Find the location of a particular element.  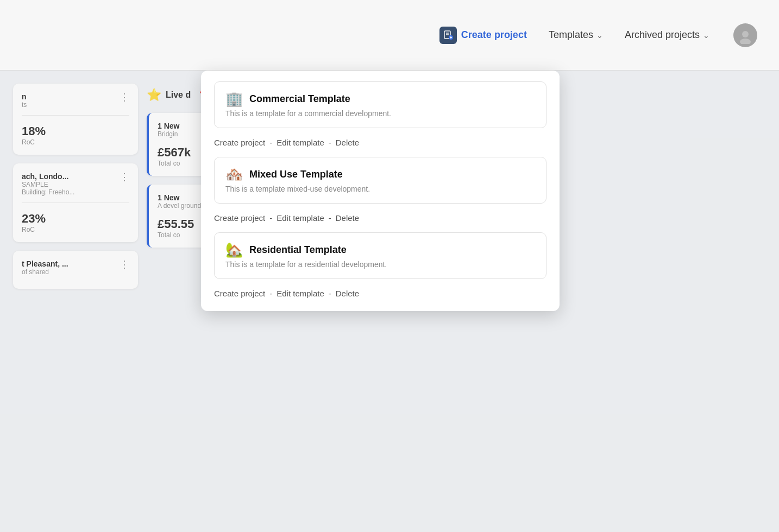

residential-edit-template-link: Edit template is located at coordinates (300, 293).